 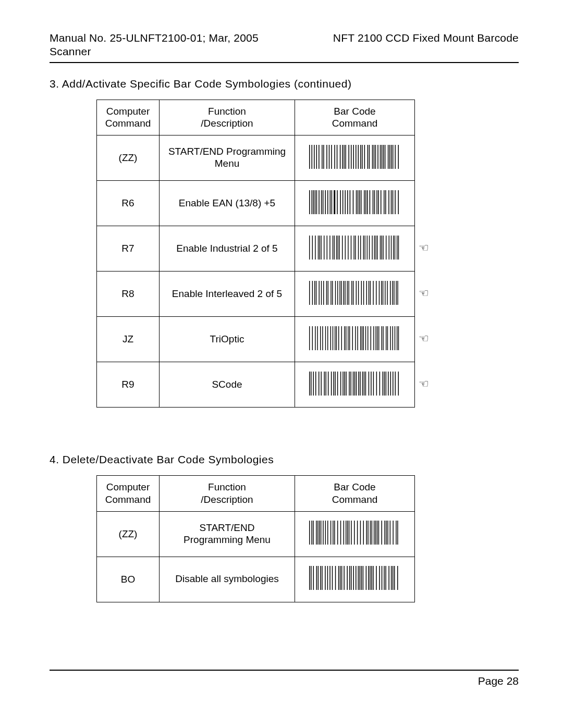 What do you see at coordinates (227, 158) in the screenshot?
I see `function-description-cell: START/END Programming Menu` at bounding box center [227, 158].